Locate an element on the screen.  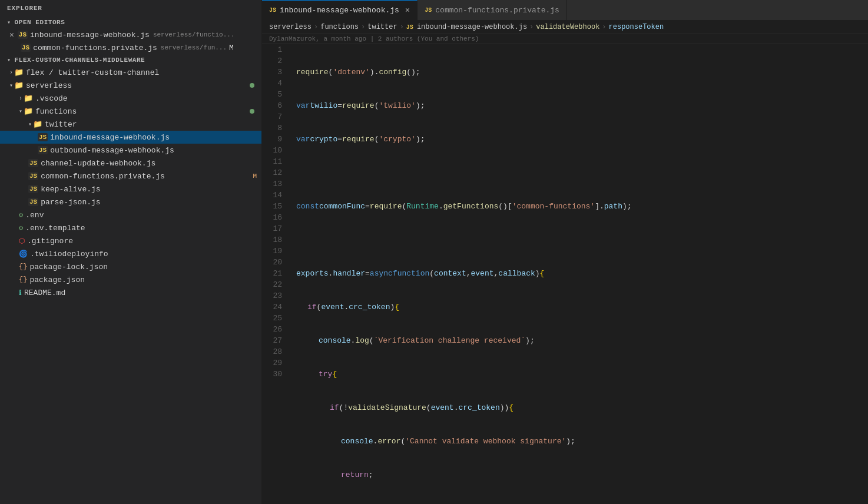
twitter-chevron: ▾ is located at coordinates (30, 124).